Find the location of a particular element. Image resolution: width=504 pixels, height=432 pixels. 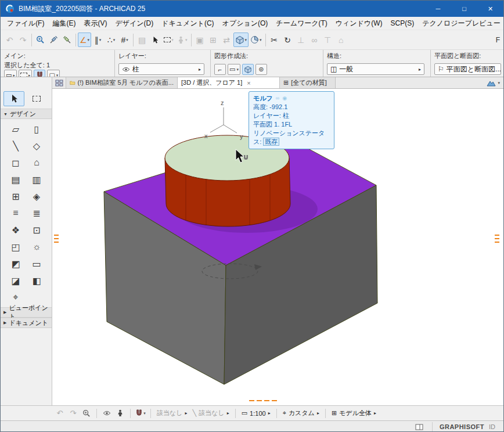

structure-combo: ◫ 一般 ▸ is located at coordinates (376, 69).